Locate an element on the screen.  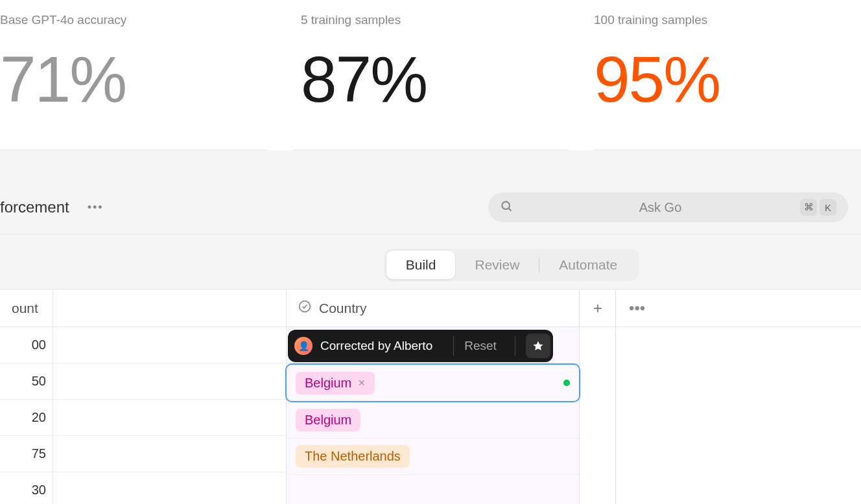
add-column-button is located at coordinates (598, 308).